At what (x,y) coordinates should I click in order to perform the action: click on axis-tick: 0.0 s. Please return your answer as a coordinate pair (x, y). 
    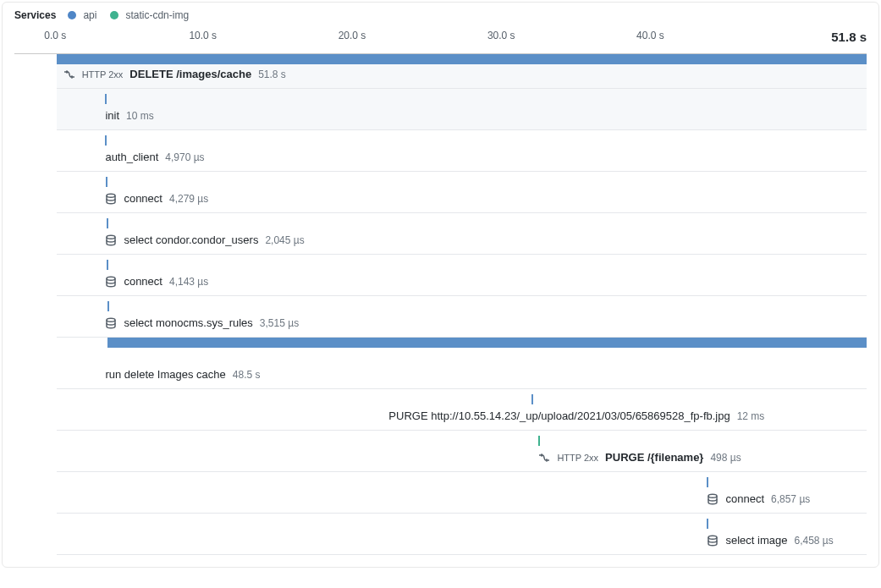
    Looking at the image, I should click on (55, 36).